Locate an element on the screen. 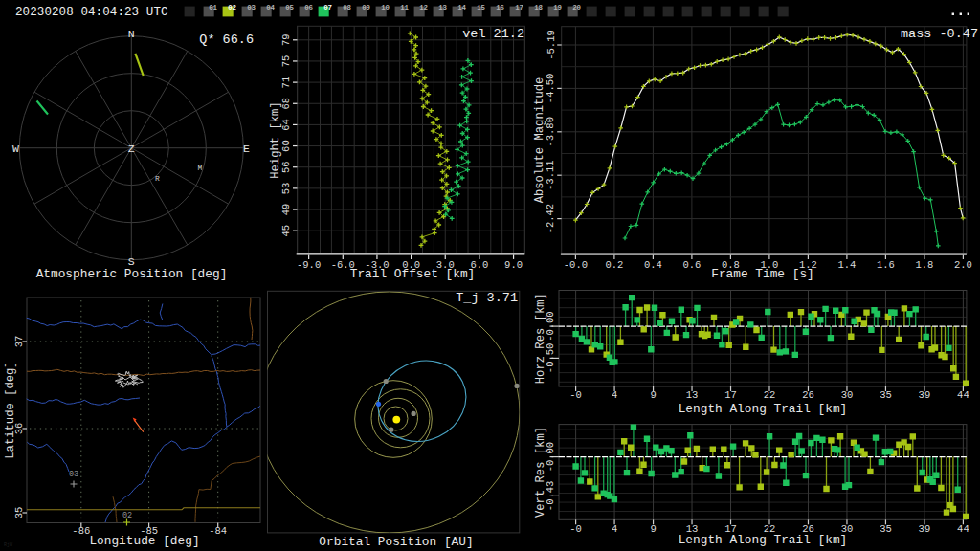 This screenshot has width=980, height=551. svg-text: Longitude [deg] is located at coordinates (144, 541).